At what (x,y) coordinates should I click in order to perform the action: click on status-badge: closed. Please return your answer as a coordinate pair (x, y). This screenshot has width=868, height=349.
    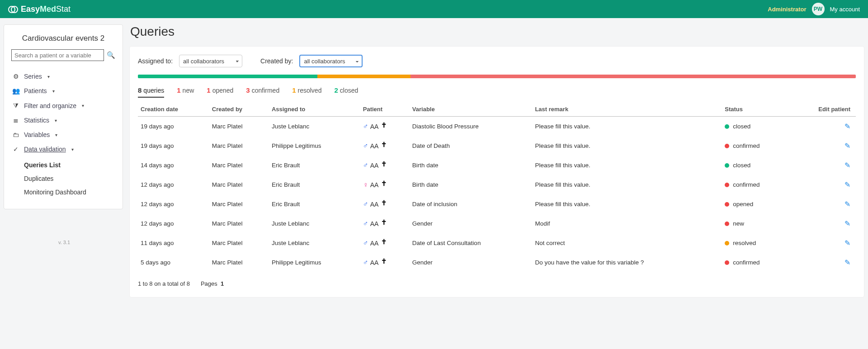
    Looking at the image, I should click on (741, 165).